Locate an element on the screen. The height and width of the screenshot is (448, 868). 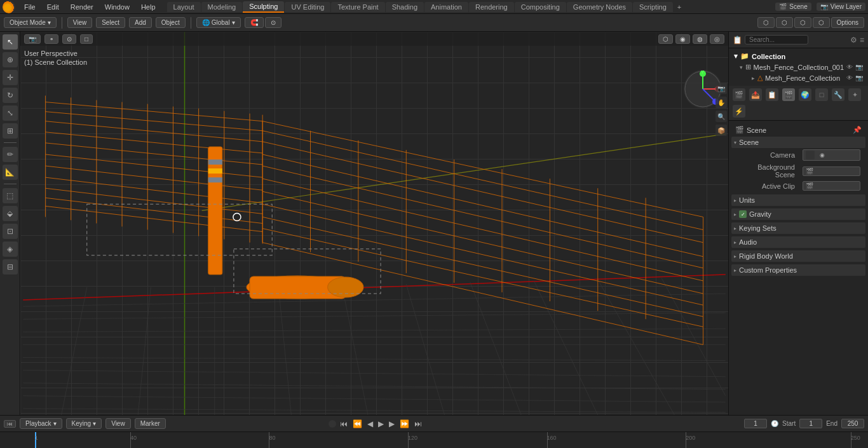
rotate-tool: ↻ is located at coordinates (10, 95).